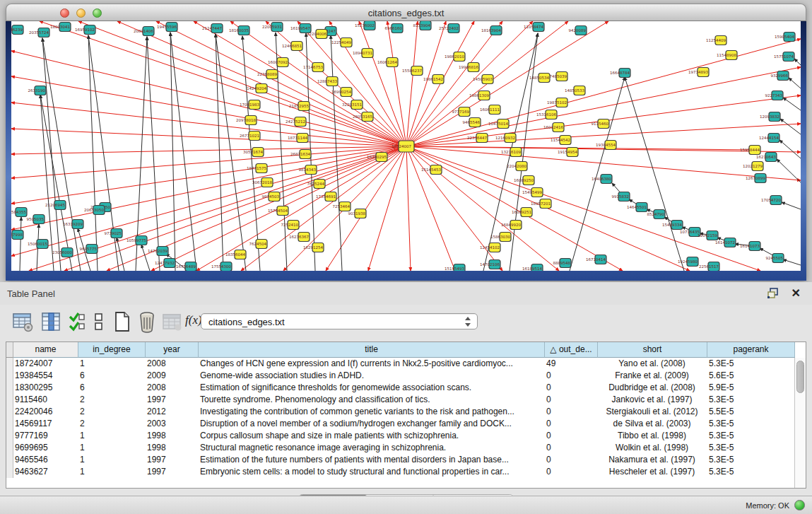 The width and height of the screenshot is (812, 514). I want to click on table-cell: de Silva et al. (2003), so click(653, 424).